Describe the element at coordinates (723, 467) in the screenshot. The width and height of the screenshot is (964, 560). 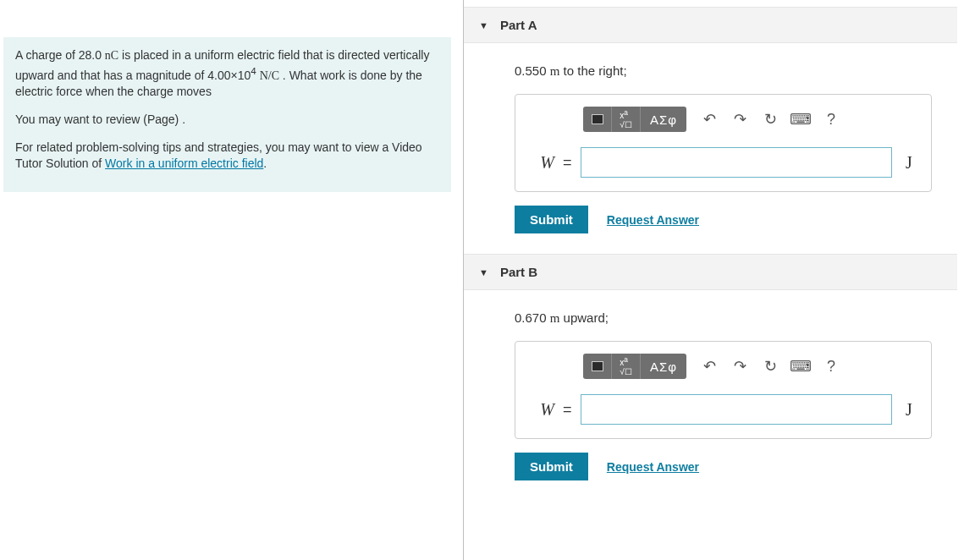
I see `part-b-actions: Submit Request Answer` at that location.